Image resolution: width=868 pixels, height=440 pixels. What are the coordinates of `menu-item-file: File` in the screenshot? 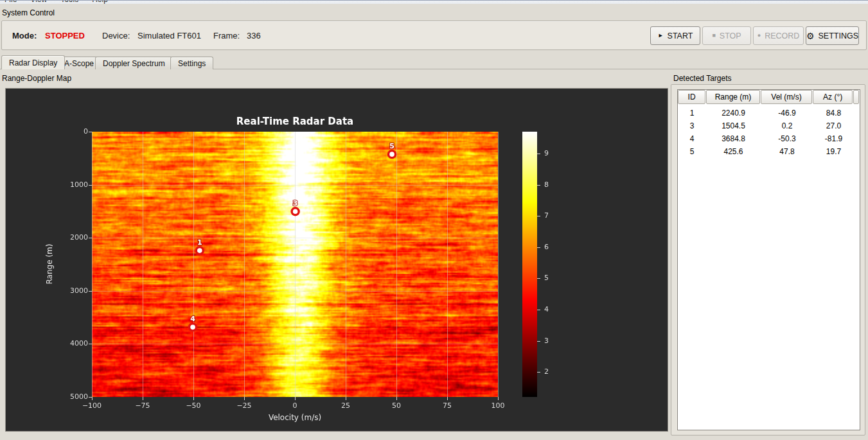 It's located at (10, 2).